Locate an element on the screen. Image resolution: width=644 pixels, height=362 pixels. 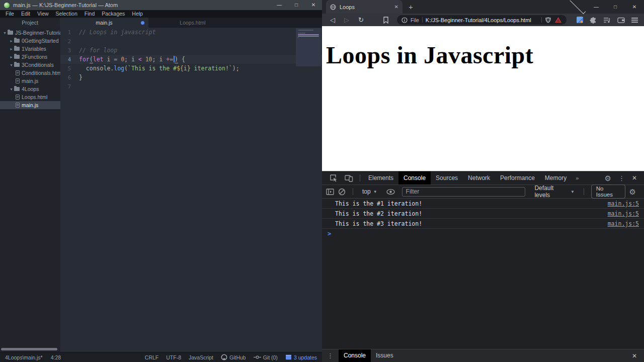
tree-horizontal-scrollbar is located at coordinates (29, 349).